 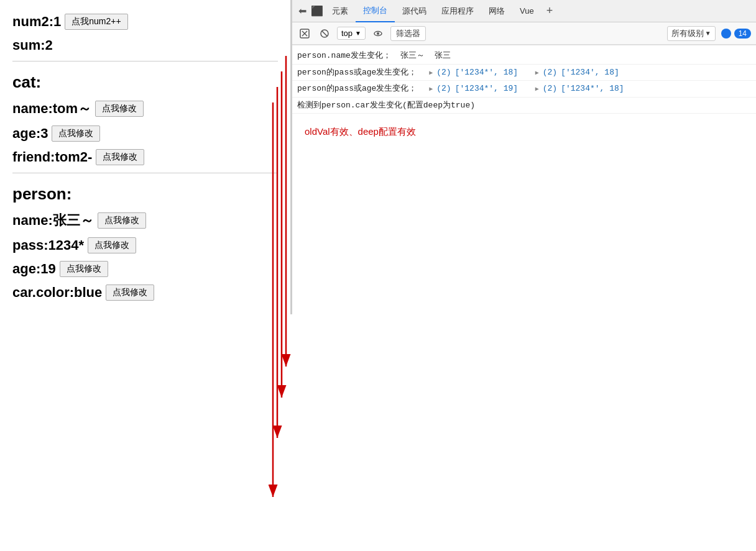 I want to click on block-icon-button, so click(x=325, y=34).